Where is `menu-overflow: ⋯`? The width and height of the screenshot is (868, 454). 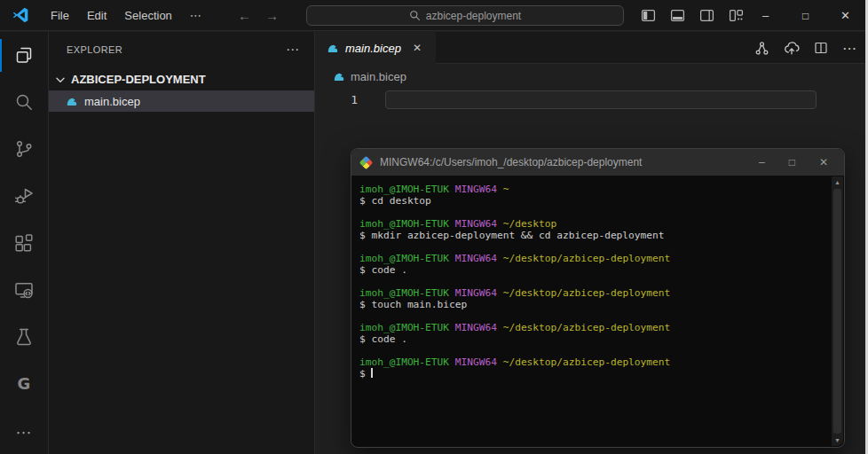
menu-overflow: ⋯ is located at coordinates (196, 16).